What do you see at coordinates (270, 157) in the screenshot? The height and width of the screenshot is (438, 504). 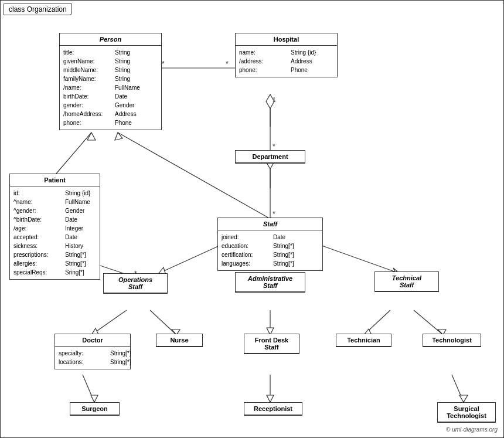 I see `class-department: Department` at bounding box center [270, 157].